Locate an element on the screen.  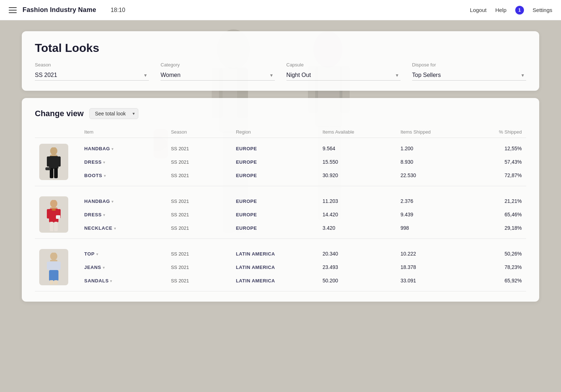
item-name-cell: TOP▾ is located at coordinates (123, 252).